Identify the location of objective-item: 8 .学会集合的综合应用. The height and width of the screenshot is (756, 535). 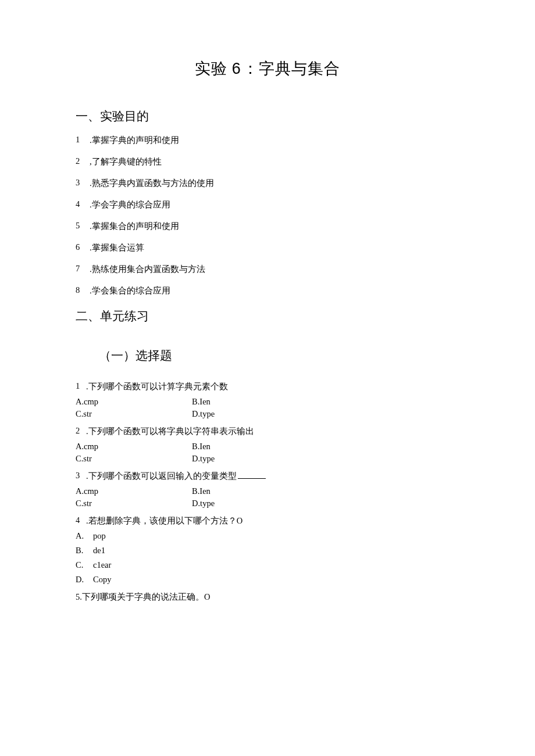
(268, 291).